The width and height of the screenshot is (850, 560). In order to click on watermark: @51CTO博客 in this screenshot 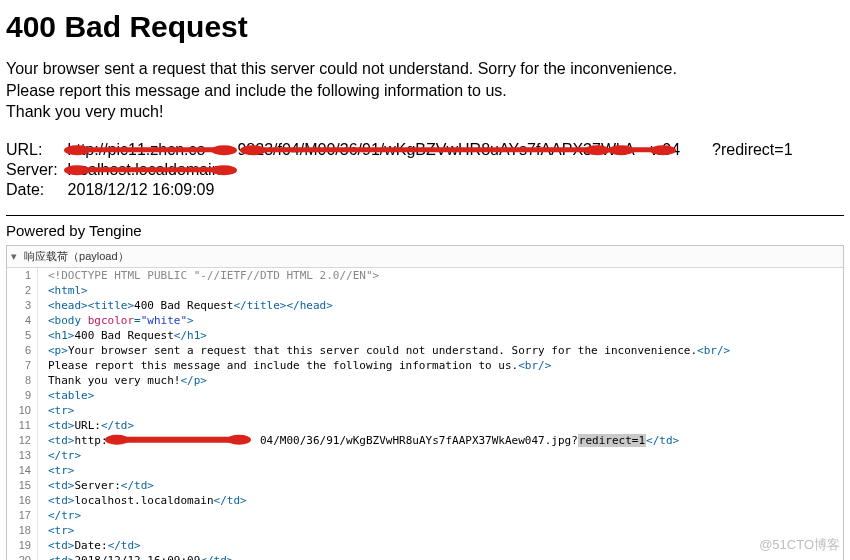, I will do `click(800, 545)`.